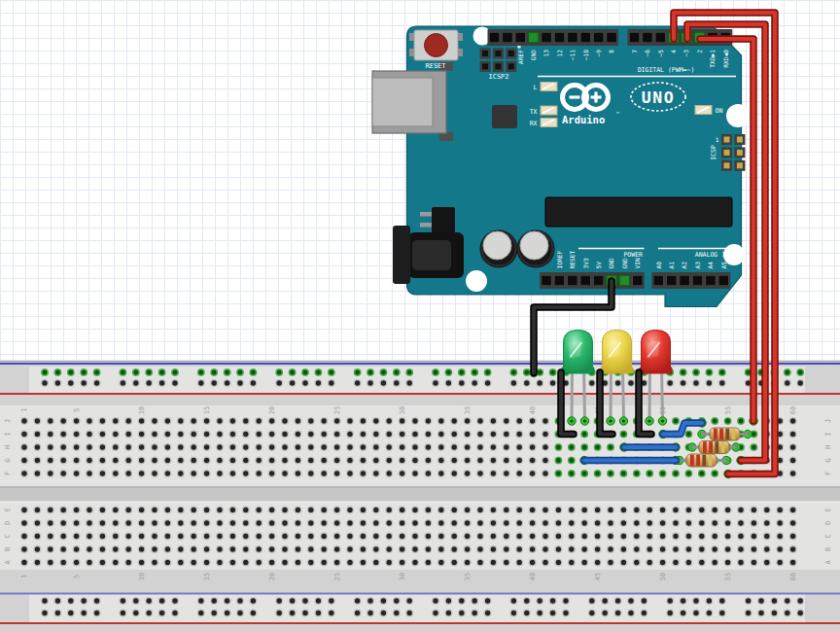  What do you see at coordinates (704, 111) in the screenshot?
I see `led-on` at bounding box center [704, 111].